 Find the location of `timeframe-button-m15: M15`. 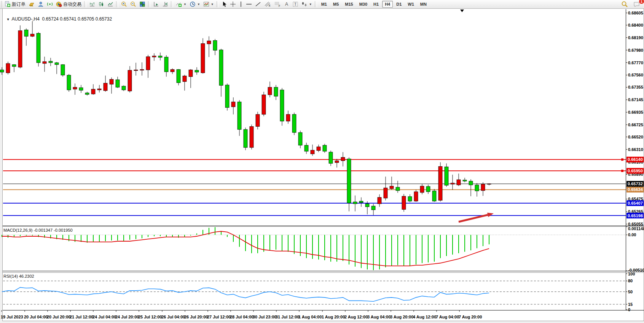

timeframe-button-m15: M15 is located at coordinates (349, 4).